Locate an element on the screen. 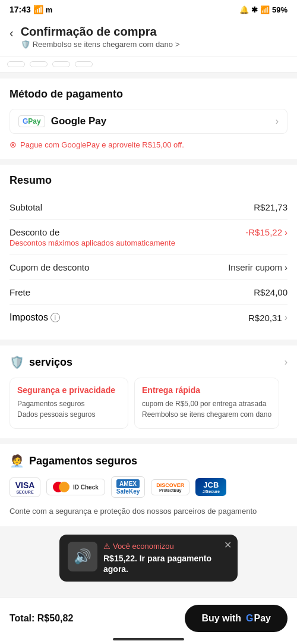 The height and width of the screenshot is (644, 297). impostos-chevron: › is located at coordinates (286, 318).